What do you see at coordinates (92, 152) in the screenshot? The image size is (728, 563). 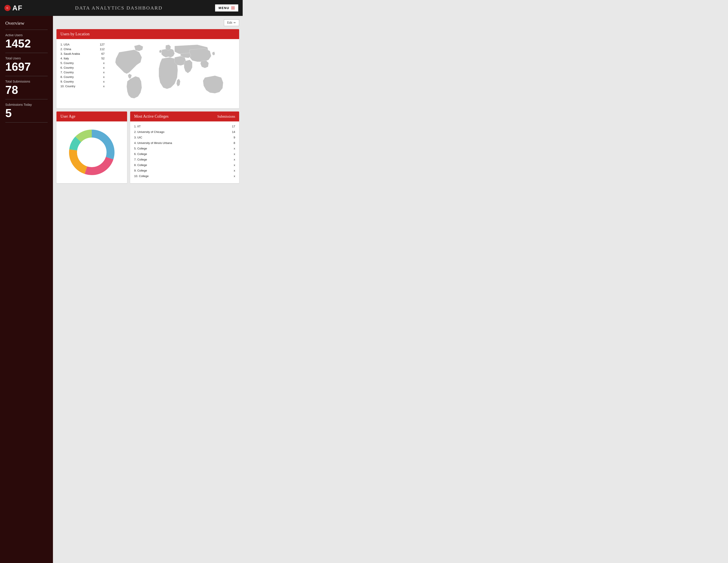 I see `user-age-body` at bounding box center [92, 152].